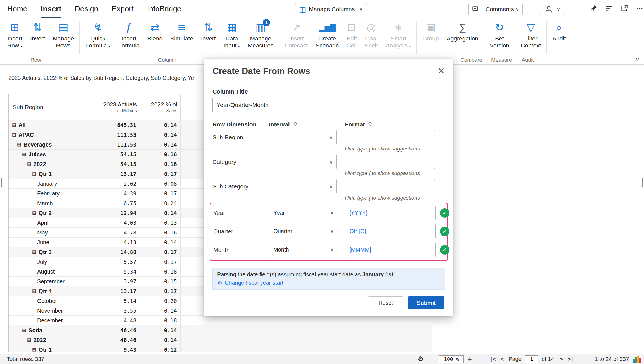 This screenshot has height=364, width=644. What do you see at coordinates (17, 9) in the screenshot?
I see `tab-home: Home` at bounding box center [17, 9].